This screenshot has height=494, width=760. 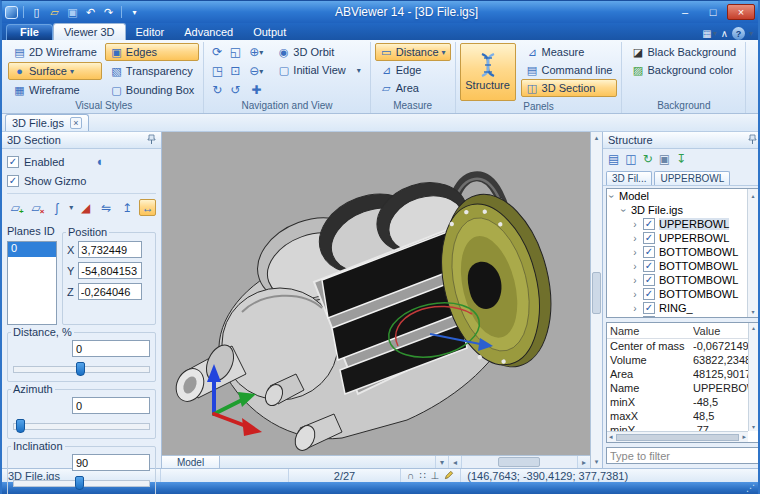 What do you see at coordinates (13, 162) in the screenshot?
I see `enabled-checkbox: ✓` at bounding box center [13, 162].